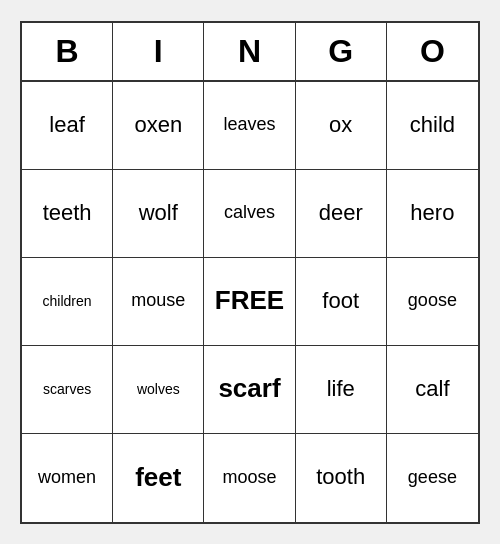 The width and height of the screenshot is (500, 544). I want to click on cell-text: ox, so click(340, 125).